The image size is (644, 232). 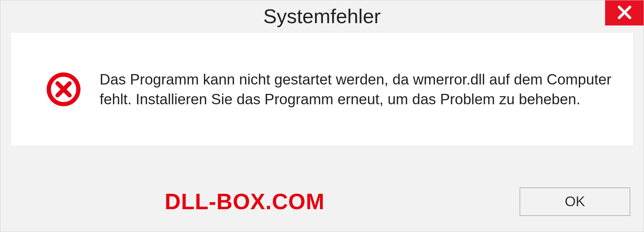 I want to click on titlebar: Systemfehler, so click(x=322, y=16).